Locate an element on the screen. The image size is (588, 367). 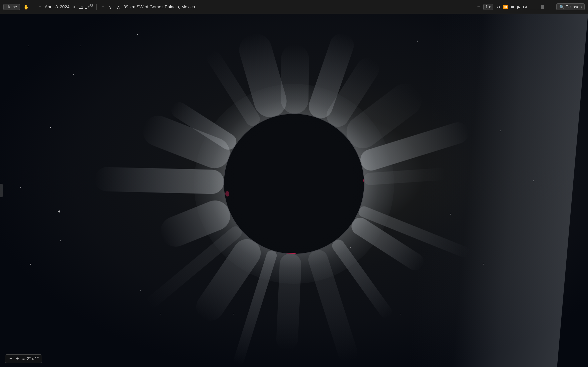
layout-options is located at coordinates (540, 7).